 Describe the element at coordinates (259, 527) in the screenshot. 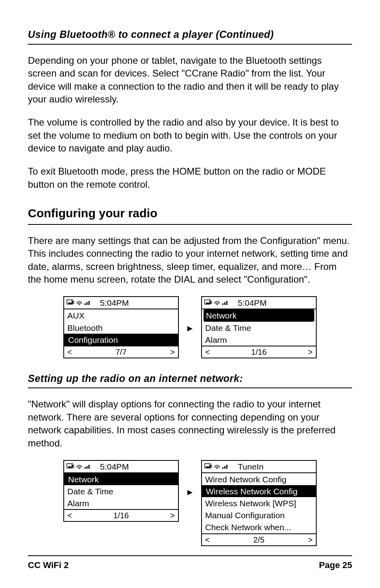

I see `lcd-row-item: Check Network when...` at that location.